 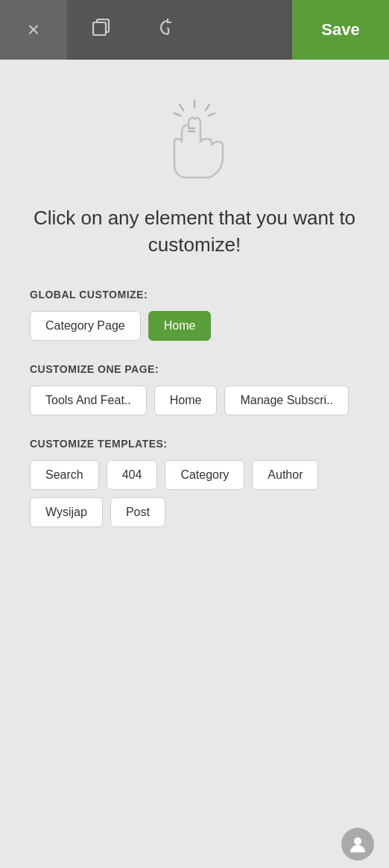 What do you see at coordinates (194, 231) in the screenshot?
I see `prompt-text: Click on any element that you want to cu…` at bounding box center [194, 231].